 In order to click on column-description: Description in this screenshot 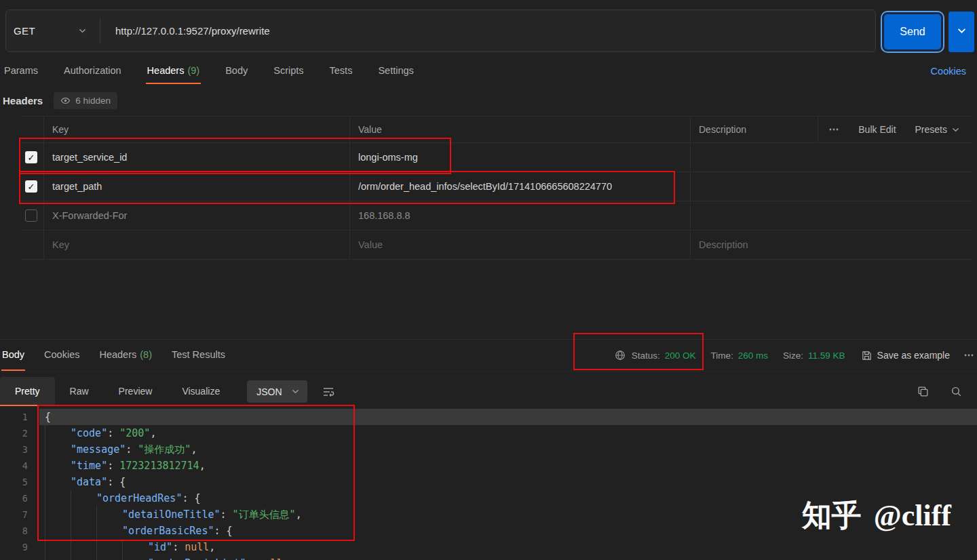, I will do `click(754, 129)`.